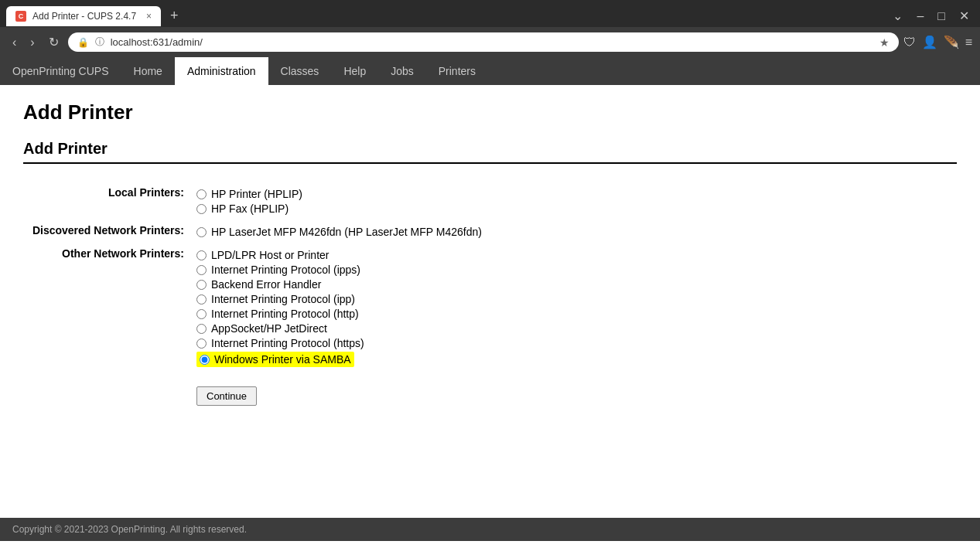 The width and height of the screenshot is (980, 558). I want to click on tab-bar: C Add Printer - CUPS 2.4.7 × + ⌄ – □ ✕, so click(490, 14).